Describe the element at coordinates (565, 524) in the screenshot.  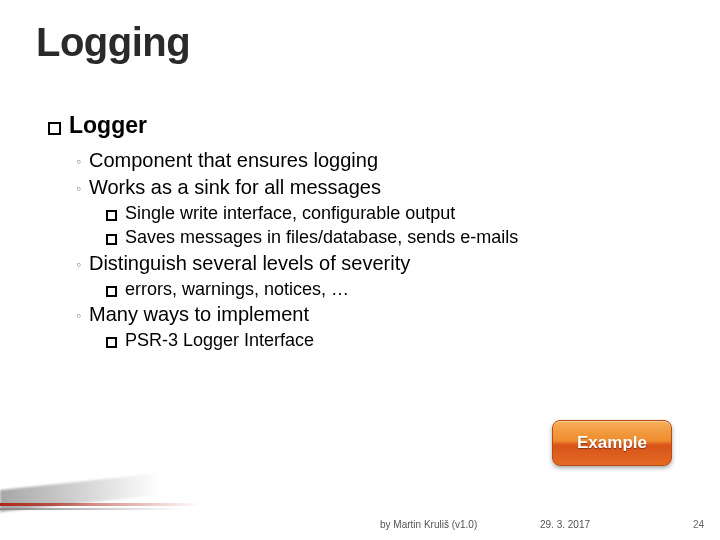
I see `footer-date: 29. 3. 2017` at that location.